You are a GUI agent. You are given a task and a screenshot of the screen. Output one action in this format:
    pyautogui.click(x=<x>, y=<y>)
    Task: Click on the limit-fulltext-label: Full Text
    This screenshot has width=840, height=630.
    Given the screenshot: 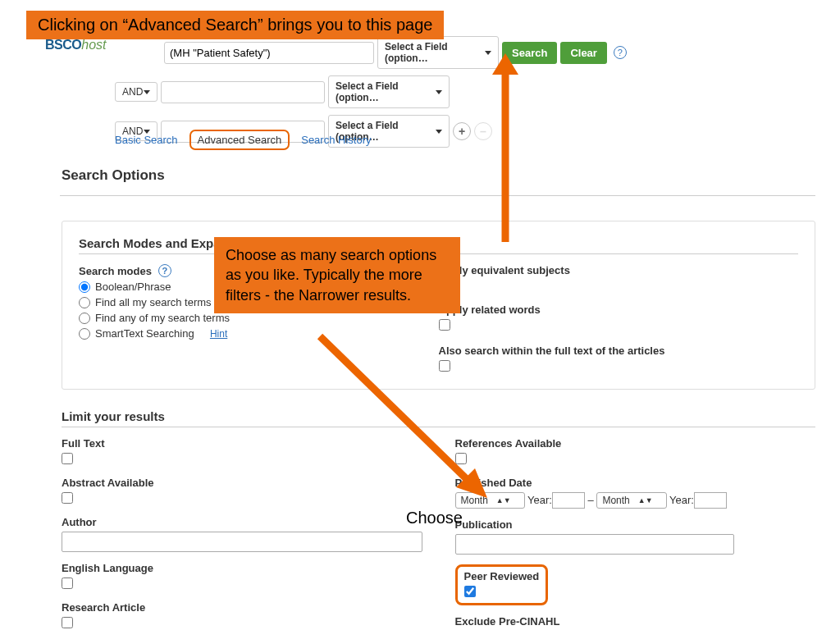 What is the action you would take?
    pyautogui.click(x=242, y=443)
    